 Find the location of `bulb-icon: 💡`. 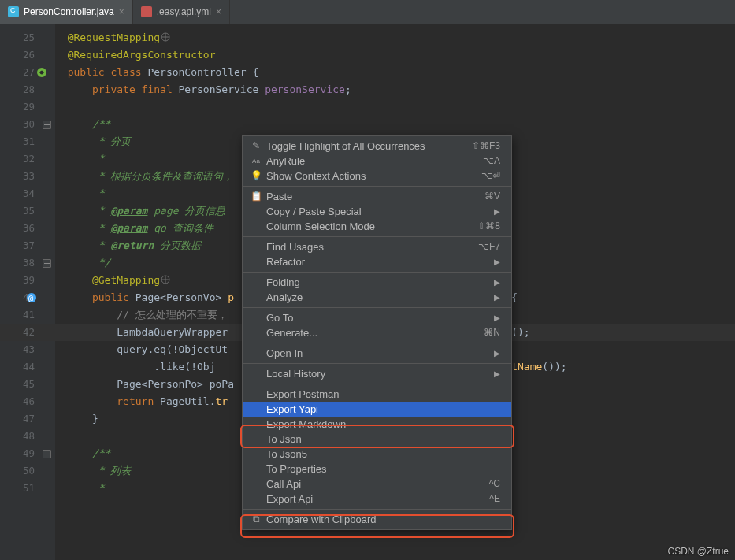

bulb-icon: 💡 is located at coordinates (256, 176).